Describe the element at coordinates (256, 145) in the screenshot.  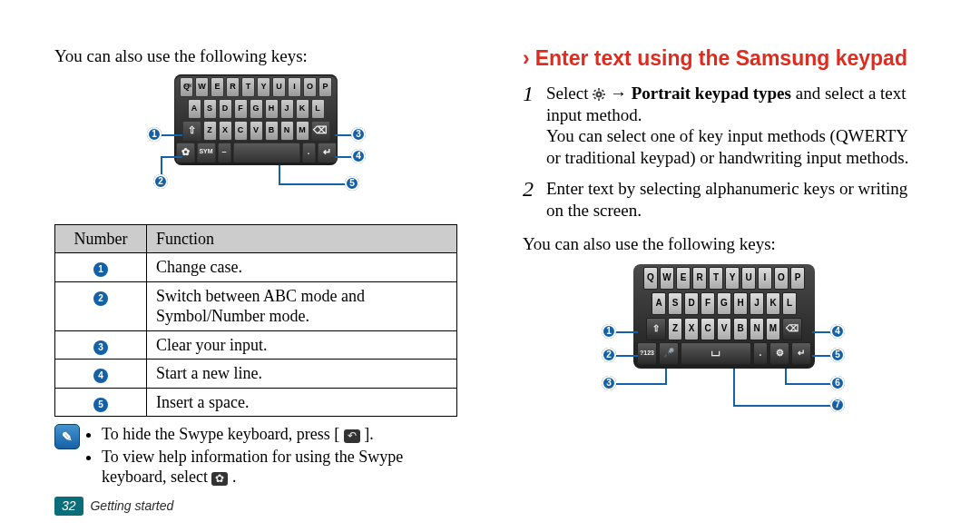
I see `swype-keyboard-figure: QWERTYUIOP ASDFGHJKL ⇧ZXCVBNM⌫ ✿SYM– .↵` at that location.